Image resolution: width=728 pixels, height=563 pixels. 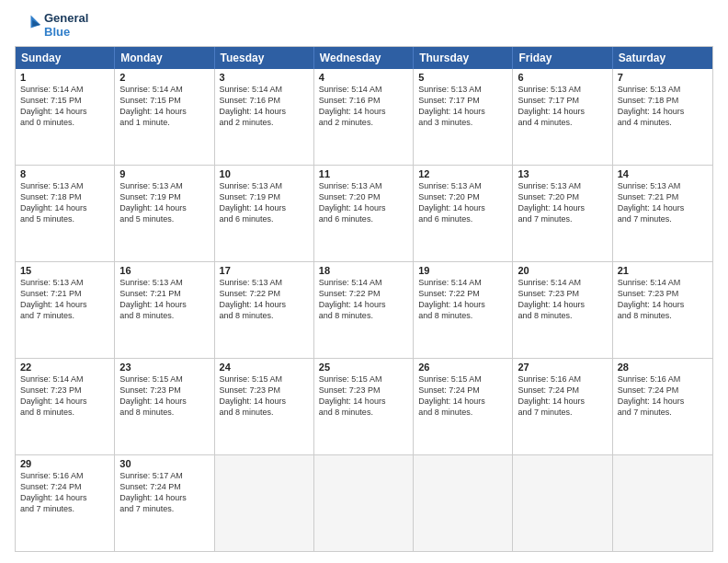 I want to click on day-number: 3, so click(x=265, y=77).